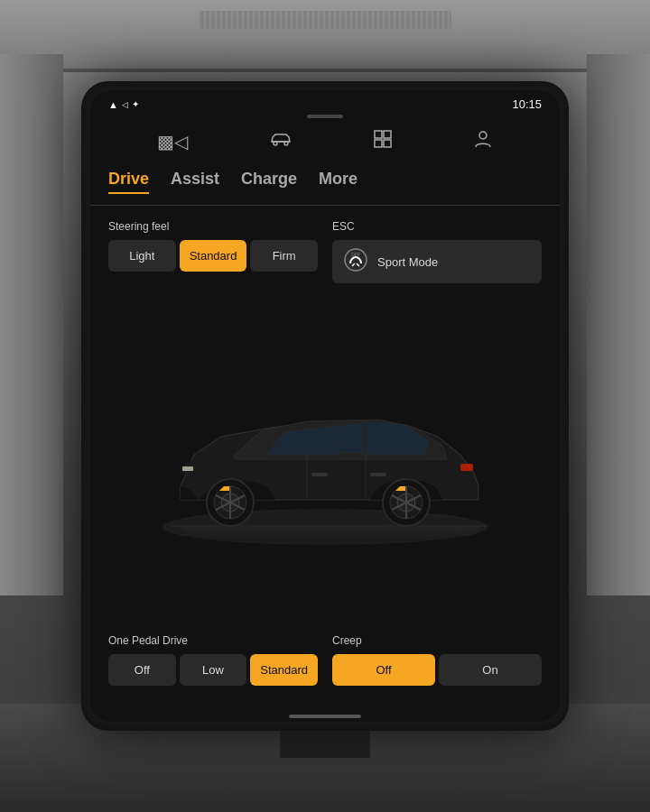  What do you see at coordinates (490, 669) in the screenshot?
I see `creep-on-btn: On` at bounding box center [490, 669].